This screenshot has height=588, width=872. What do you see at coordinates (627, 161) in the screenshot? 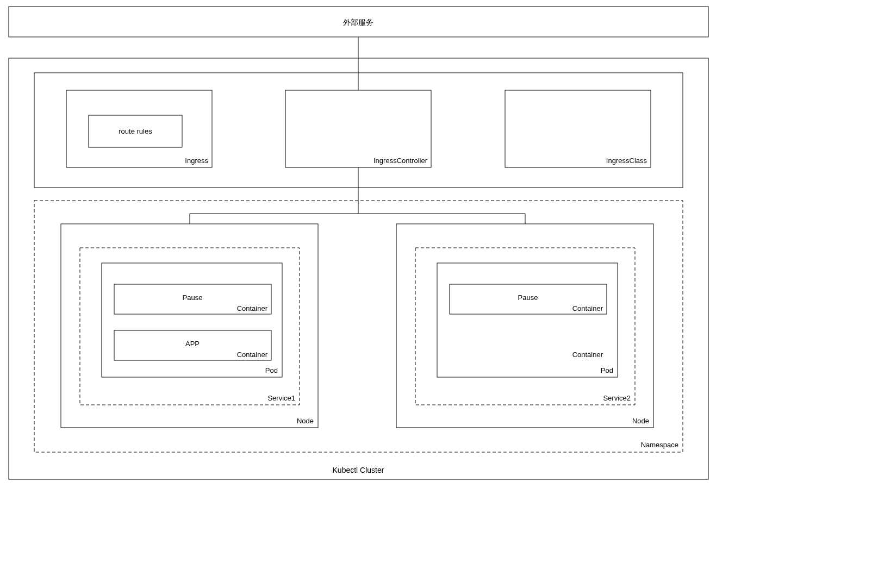
I see `ingress-class-label: IngressClass` at bounding box center [627, 161].